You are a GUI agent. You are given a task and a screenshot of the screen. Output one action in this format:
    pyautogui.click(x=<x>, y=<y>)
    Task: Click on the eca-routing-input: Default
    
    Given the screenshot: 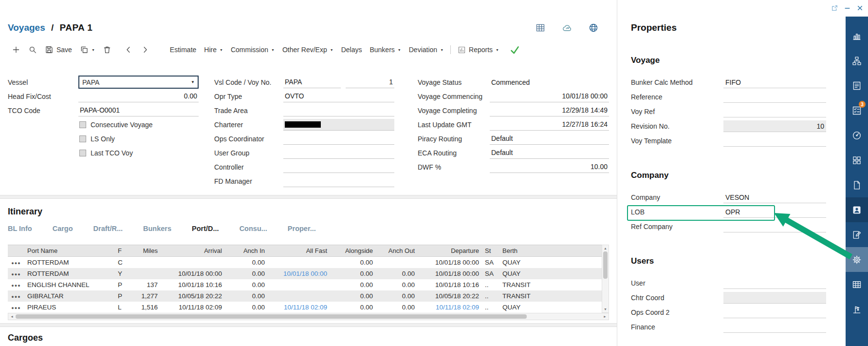 What is the action you would take?
    pyautogui.click(x=549, y=153)
    